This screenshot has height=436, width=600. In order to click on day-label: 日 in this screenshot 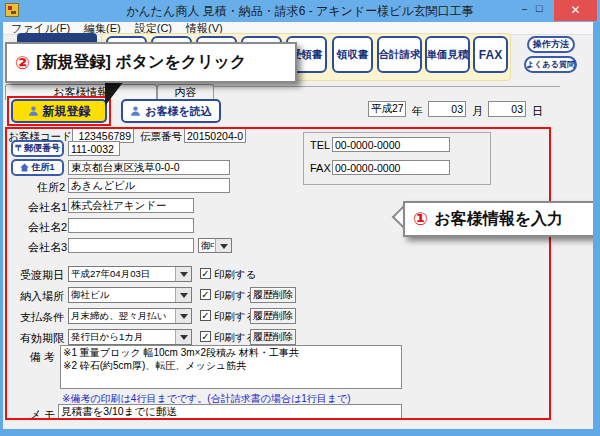, I will do `click(538, 112)`.